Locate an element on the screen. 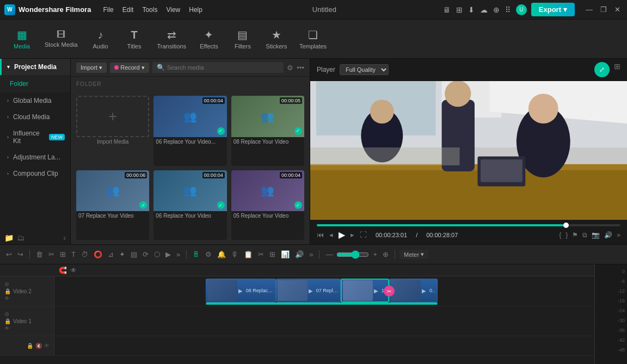 This screenshot has width=627, height=364. volume-tl-icon: 🔊 is located at coordinates (299, 255).